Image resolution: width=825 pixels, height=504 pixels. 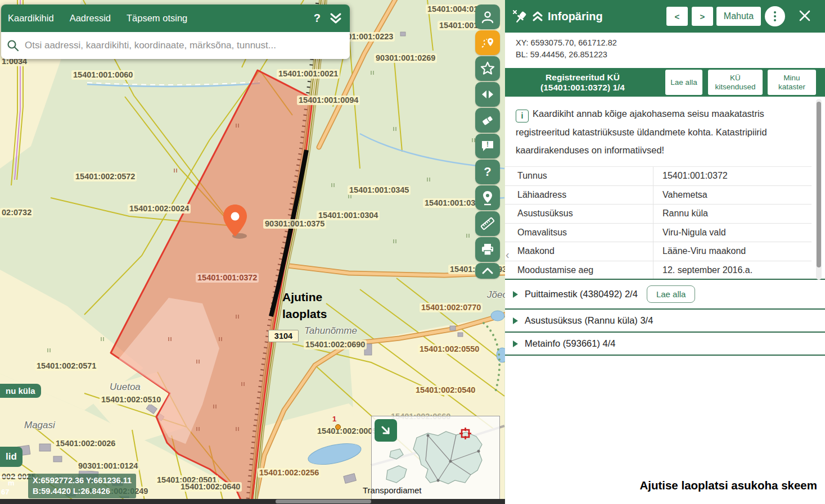 I want to click on map-attribution: Transpordiamet, so click(x=393, y=490).